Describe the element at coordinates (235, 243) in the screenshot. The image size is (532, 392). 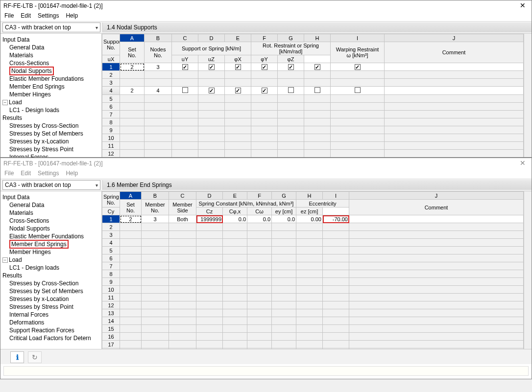
I see `cell-cz` at that location.